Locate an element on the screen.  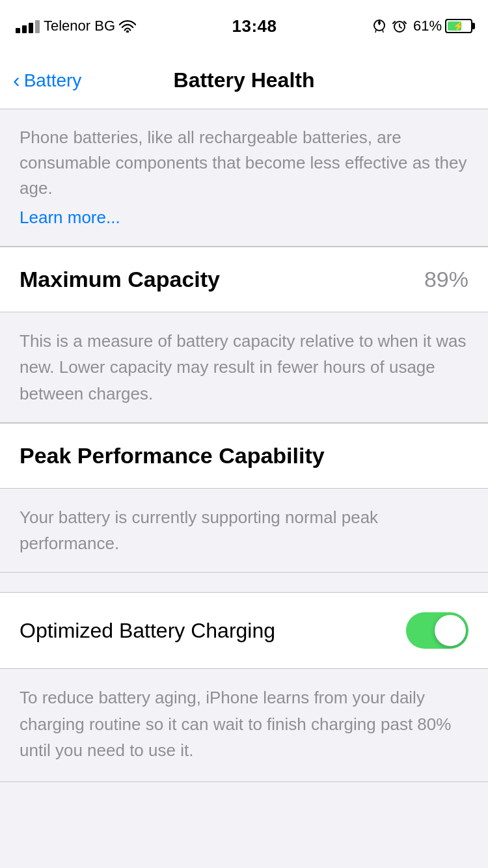
status-time: 13:48 is located at coordinates (255, 26).